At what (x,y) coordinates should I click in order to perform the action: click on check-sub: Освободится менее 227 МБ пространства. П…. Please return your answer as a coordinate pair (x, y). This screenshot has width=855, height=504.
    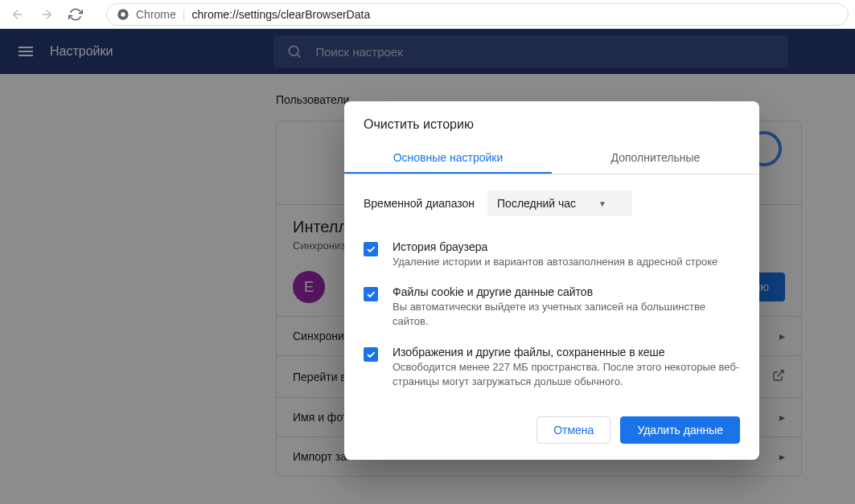
    Looking at the image, I should click on (566, 375).